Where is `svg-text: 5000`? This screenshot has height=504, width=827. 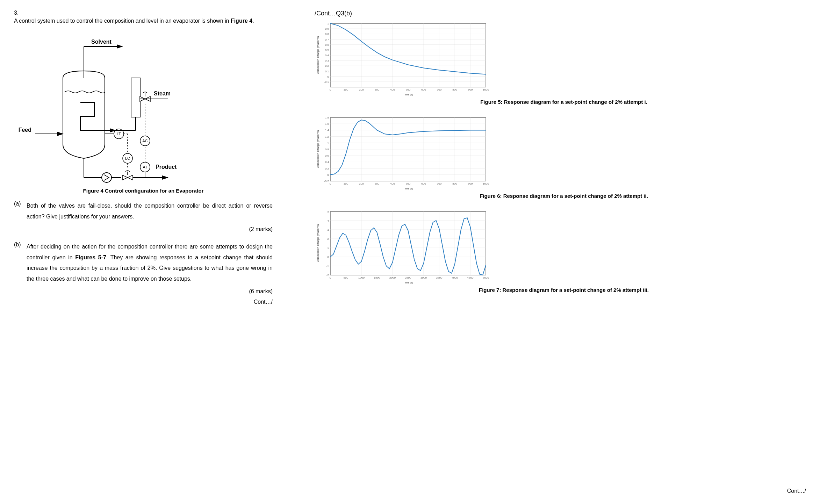 svg-text: 5000 is located at coordinates (486, 278).